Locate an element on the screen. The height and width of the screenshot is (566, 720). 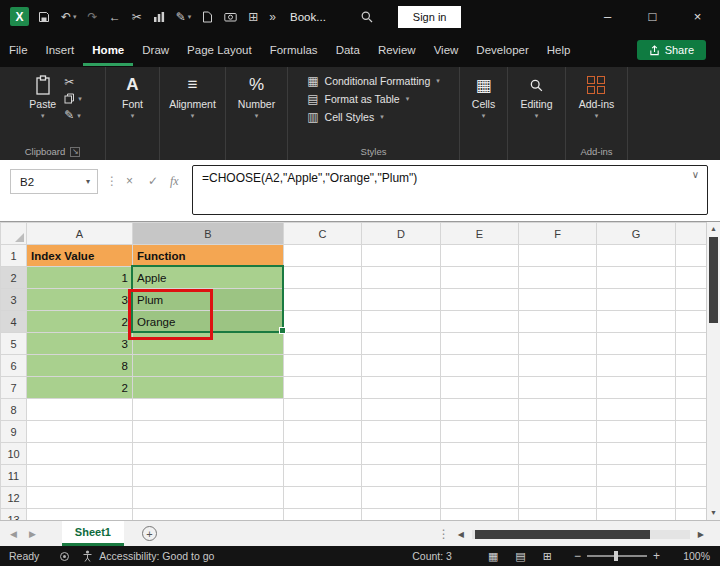
row-header-1: 1 is located at coordinates (14, 256).